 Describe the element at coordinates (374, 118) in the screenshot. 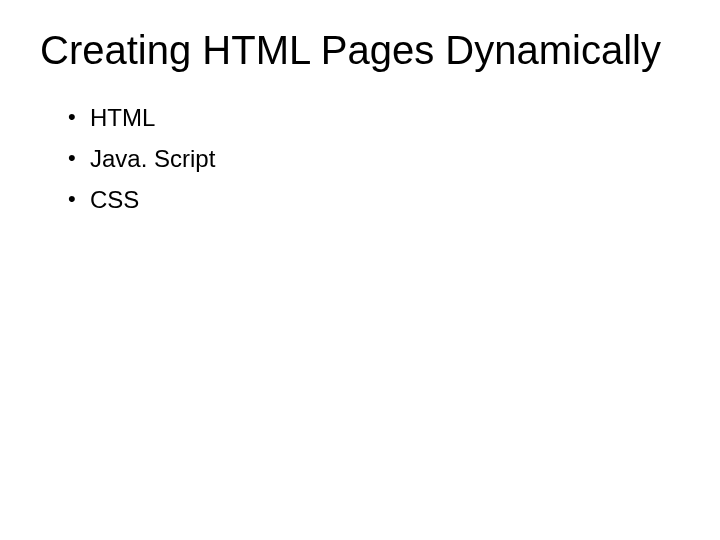

I see `list-item: HTML` at that location.